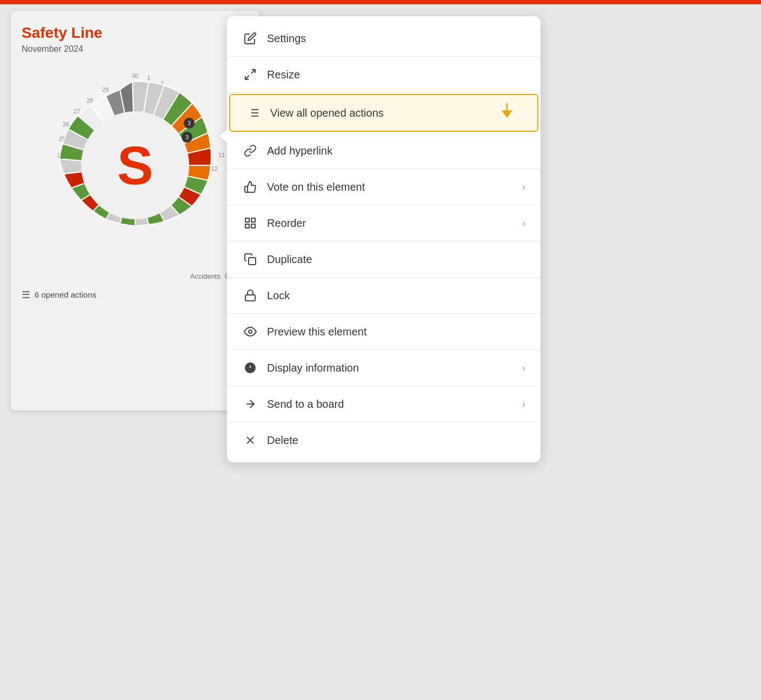 The width and height of the screenshot is (761, 700). I want to click on menu-item-resize: Resize, so click(384, 75).